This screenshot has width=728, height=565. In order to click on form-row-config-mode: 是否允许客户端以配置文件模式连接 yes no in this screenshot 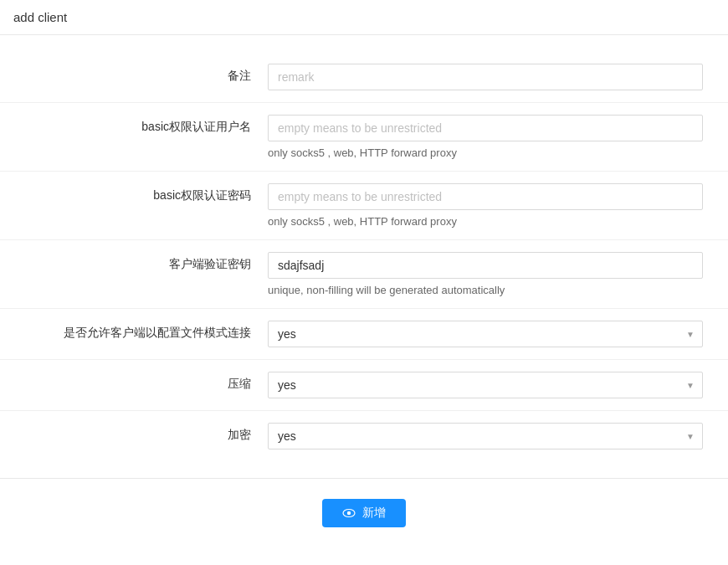, I will do `click(364, 335)`.